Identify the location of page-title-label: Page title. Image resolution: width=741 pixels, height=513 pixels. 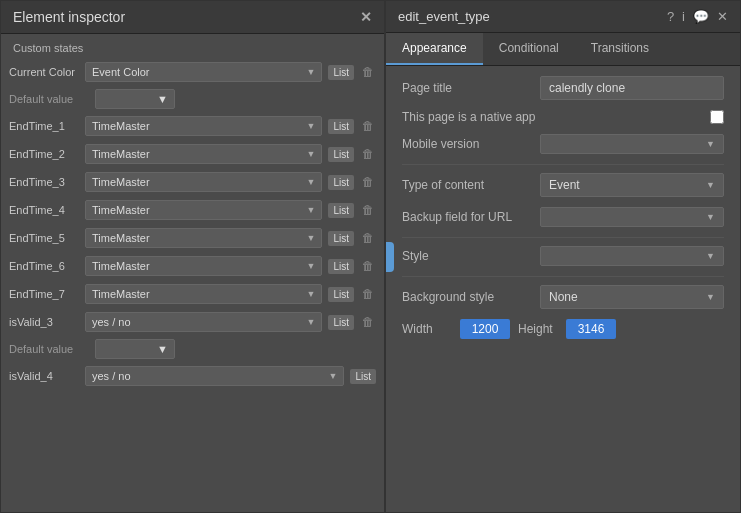
(467, 88).